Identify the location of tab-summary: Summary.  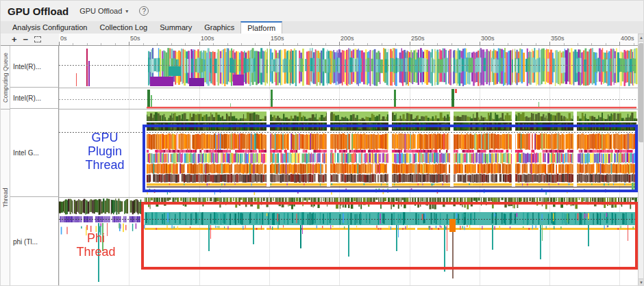
(175, 27).